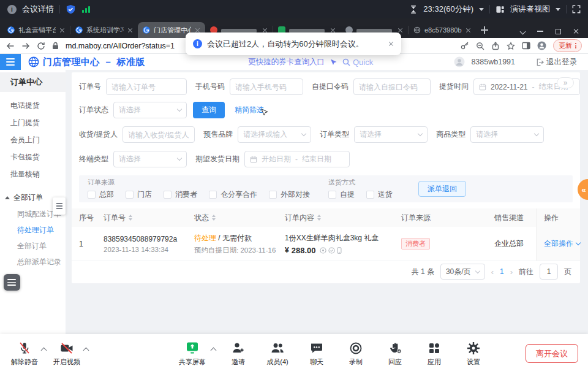 Image resolution: width=588 pixels, height=374 pixels. What do you see at coordinates (380, 195) in the screenshot?
I see `checkbox-delivery: 送货` at bounding box center [380, 195].